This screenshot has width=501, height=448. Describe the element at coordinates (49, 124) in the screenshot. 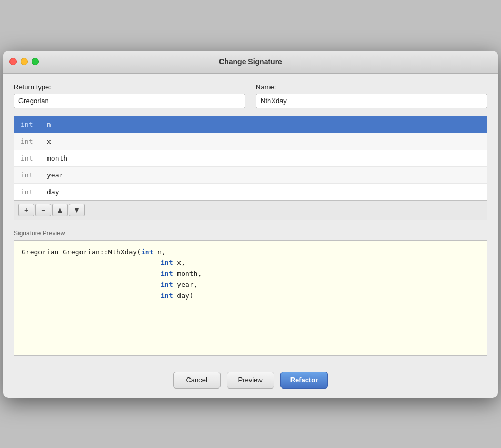

I see `param-name: n` at that location.